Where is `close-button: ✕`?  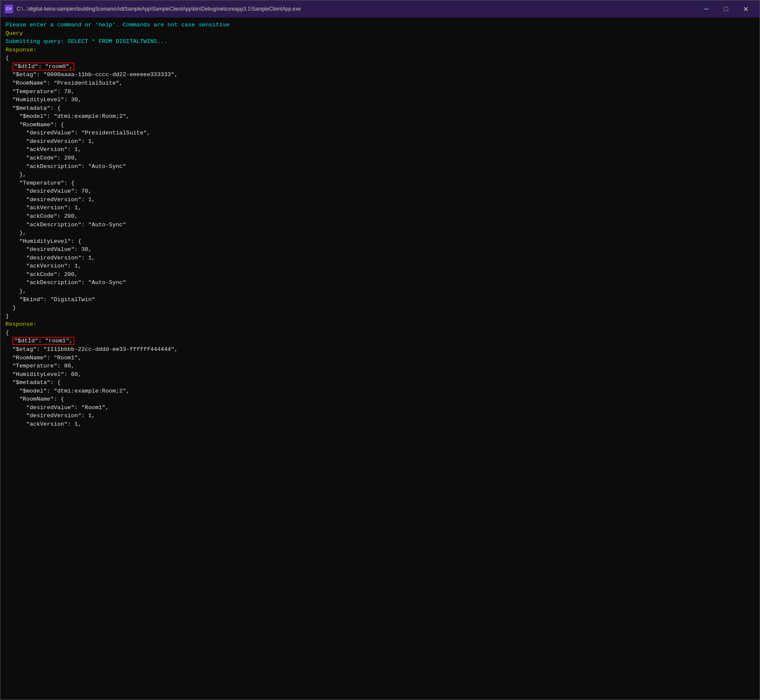
close-button: ✕ is located at coordinates (746, 9).